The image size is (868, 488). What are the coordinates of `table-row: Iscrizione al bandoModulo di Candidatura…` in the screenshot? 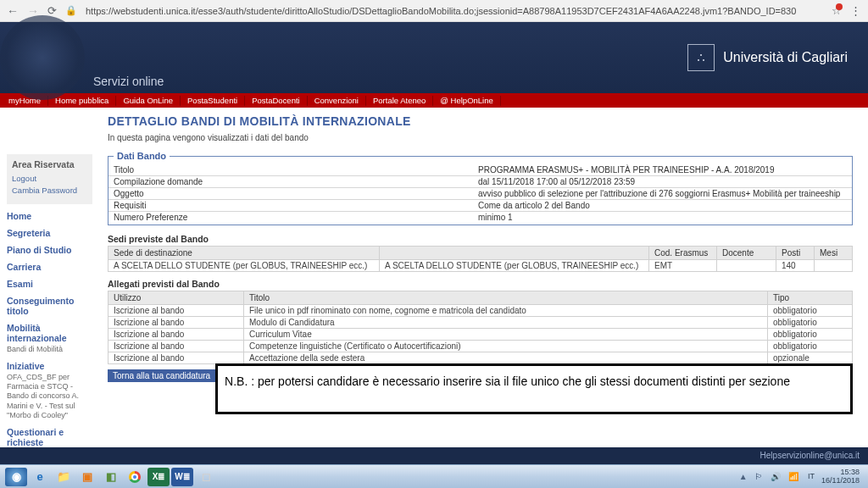 It's located at (481, 323).